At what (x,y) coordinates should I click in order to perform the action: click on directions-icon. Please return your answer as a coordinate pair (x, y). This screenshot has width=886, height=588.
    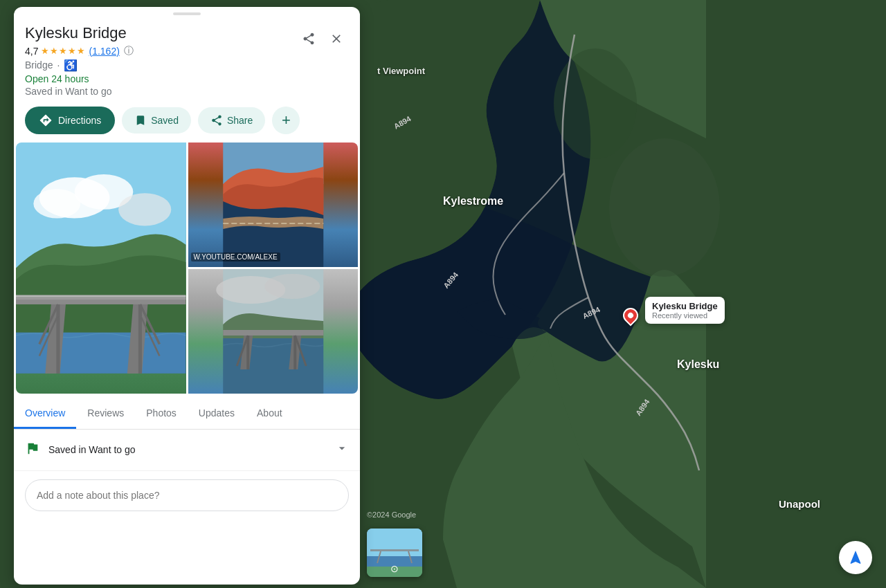
    Looking at the image, I should click on (46, 120).